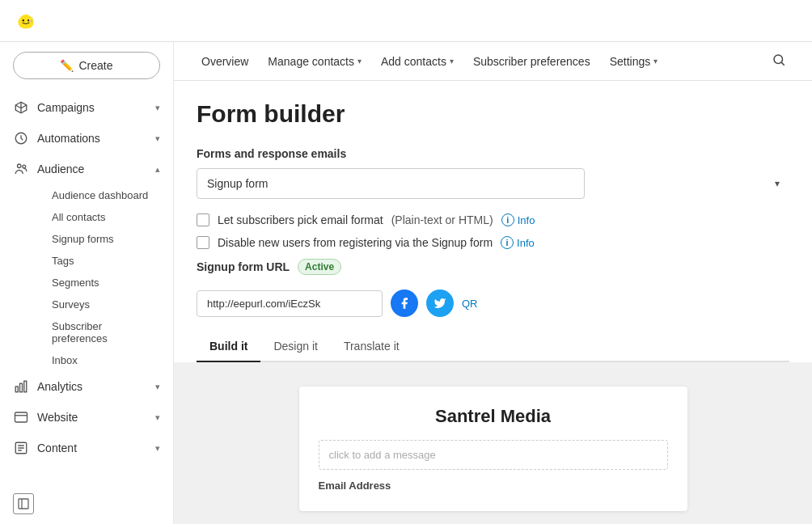 The width and height of the screenshot is (812, 524). Describe the element at coordinates (319, 267) in the screenshot. I see `active-badge: Active` at that location.